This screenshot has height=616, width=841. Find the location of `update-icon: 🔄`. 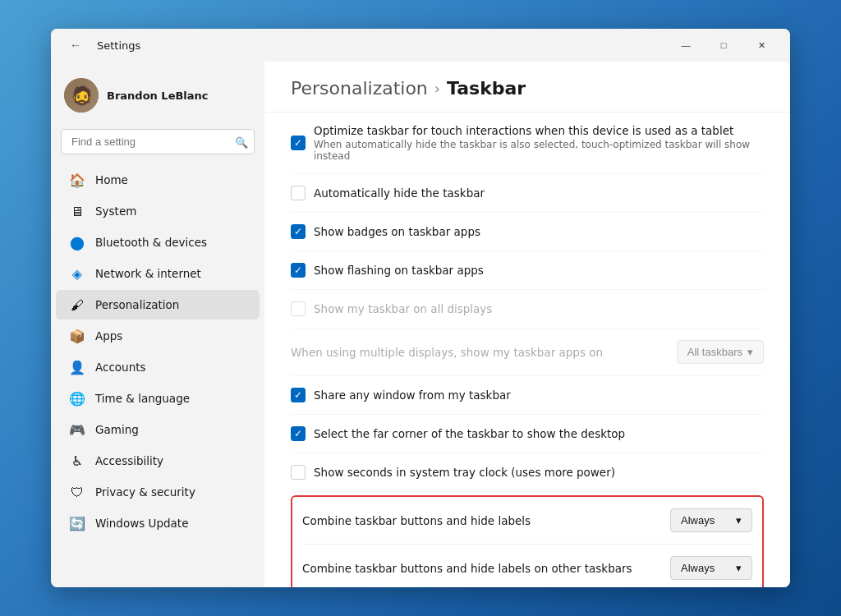

update-icon: 🔄 is located at coordinates (77, 523).